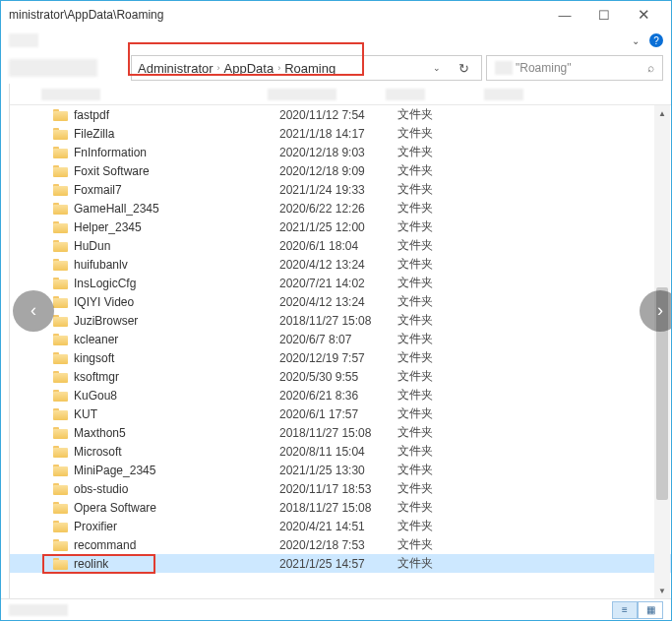 Image resolution: width=672 pixels, height=621 pixels. I want to click on status-bar: ≡ ▦, so click(336, 609).